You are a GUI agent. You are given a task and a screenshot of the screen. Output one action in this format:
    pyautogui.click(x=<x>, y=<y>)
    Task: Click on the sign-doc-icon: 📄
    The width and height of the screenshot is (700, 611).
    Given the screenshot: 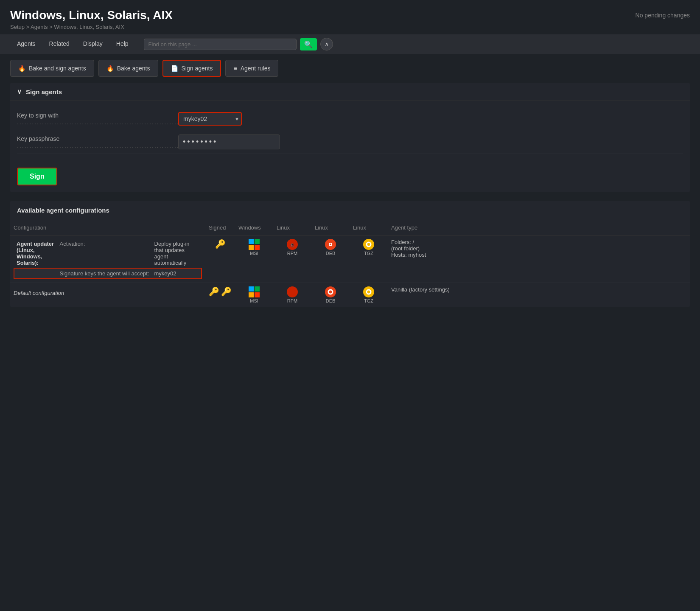 What is the action you would take?
    pyautogui.click(x=175, y=68)
    